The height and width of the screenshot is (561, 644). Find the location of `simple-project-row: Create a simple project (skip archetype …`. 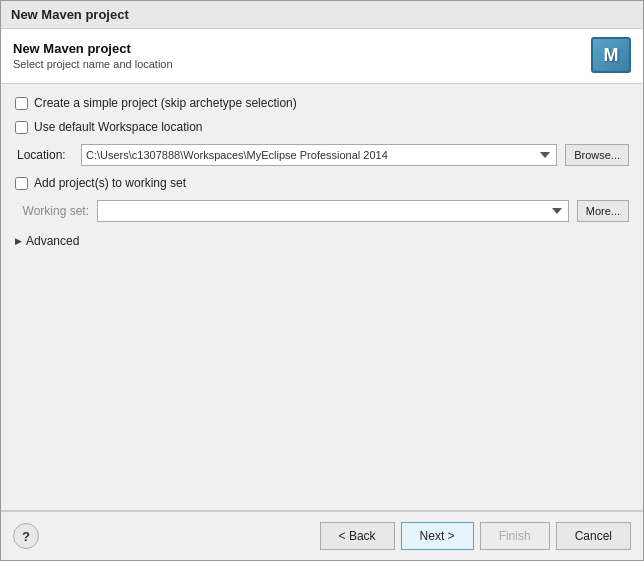

simple-project-row: Create a simple project (skip archetype … is located at coordinates (322, 103).